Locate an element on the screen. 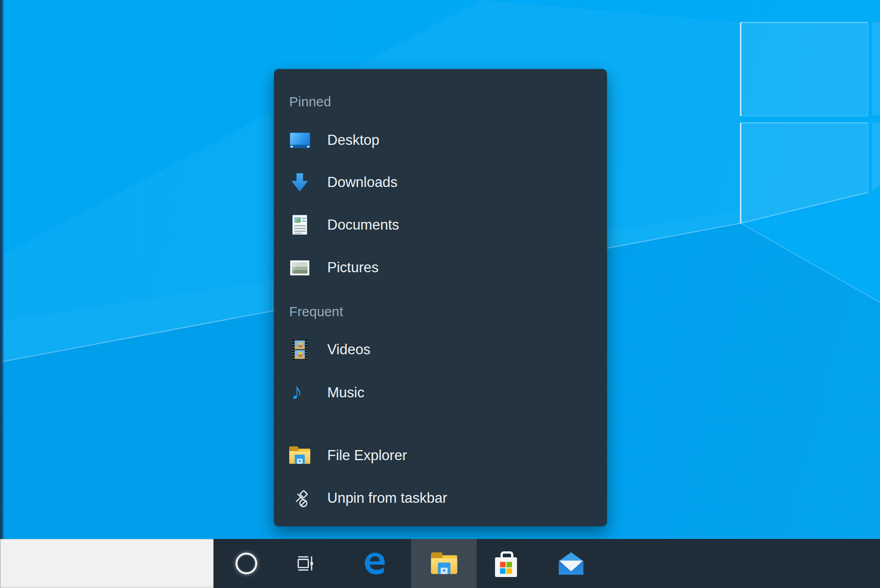 Image resolution: width=880 pixels, height=588 pixels. downloads-icon is located at coordinates (300, 182).